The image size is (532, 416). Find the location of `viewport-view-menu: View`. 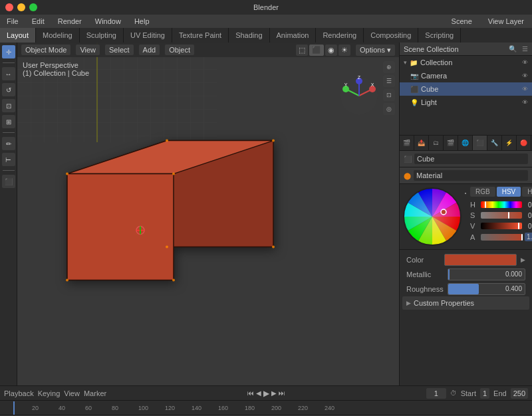

viewport-view-menu: View is located at coordinates (88, 50).